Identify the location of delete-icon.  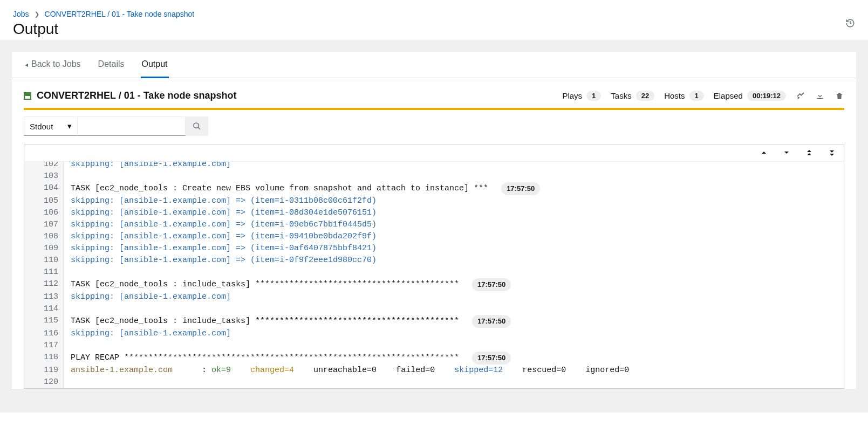
(839, 96).